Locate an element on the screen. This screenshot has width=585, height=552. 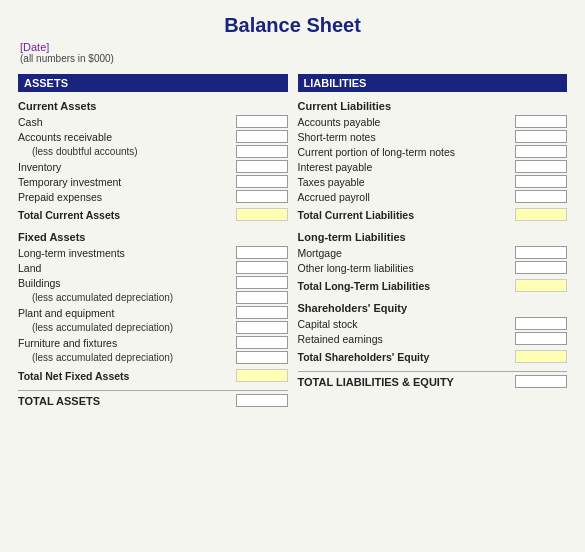
liabilities-header: LIABILITIES is located at coordinates (433, 83).